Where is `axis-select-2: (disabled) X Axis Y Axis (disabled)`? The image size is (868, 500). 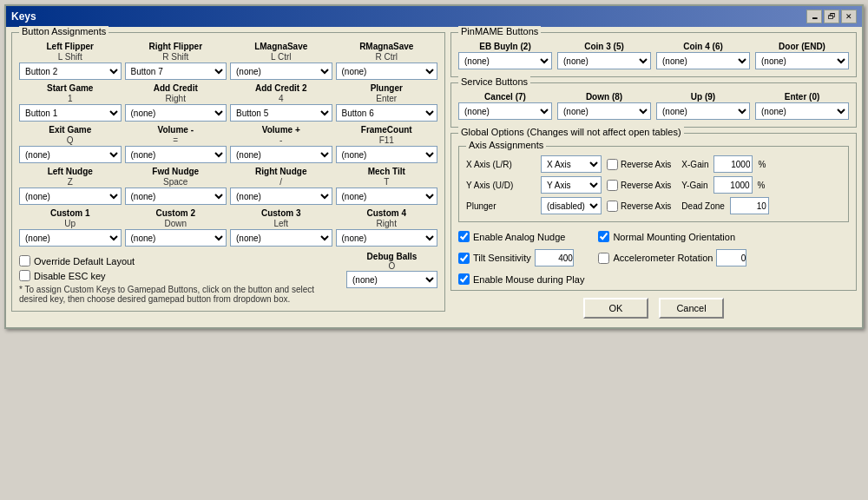 axis-select-2: (disabled) X Axis Y Axis (disabled) is located at coordinates (571, 206).